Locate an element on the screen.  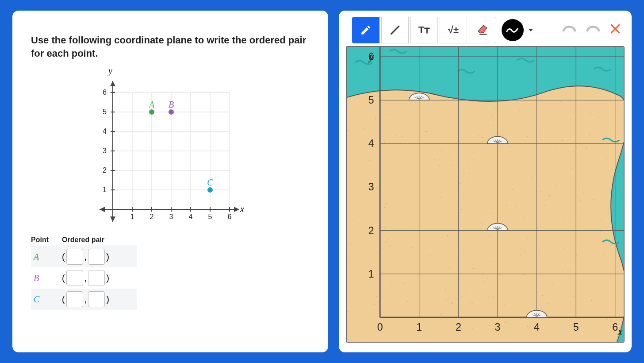
text-tool: Tᴛ is located at coordinates (424, 30).